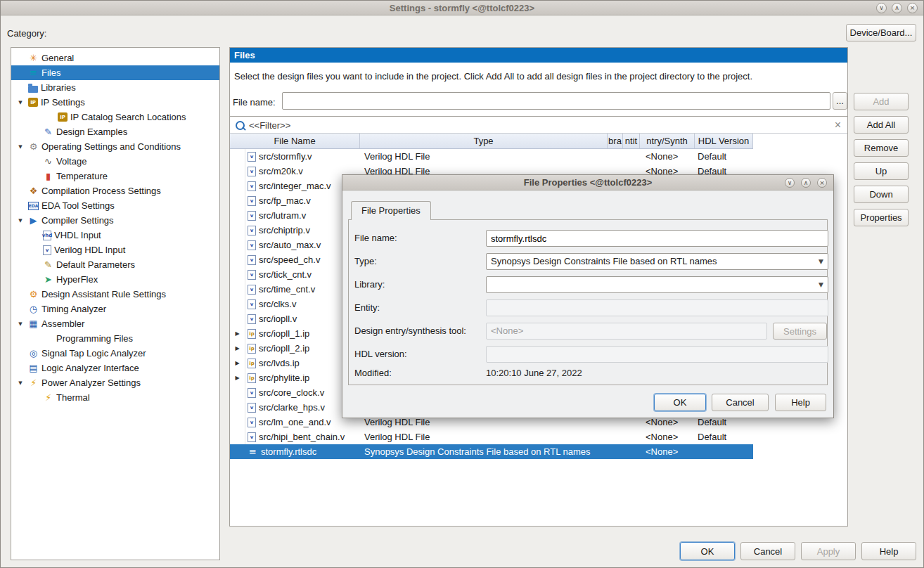  I want to click on add-all-button: Add All, so click(881, 125).